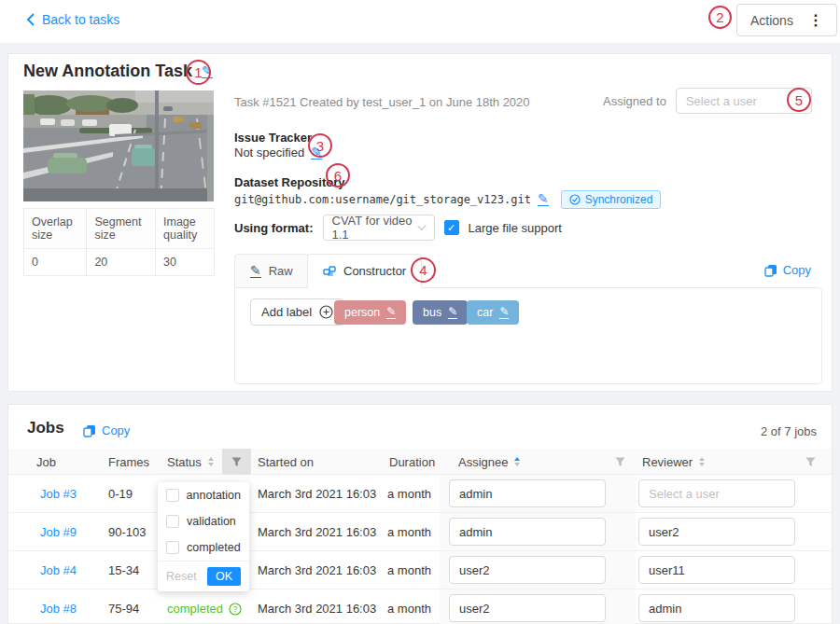 The image size is (840, 624). What do you see at coordinates (121, 263) in the screenshot?
I see `param-value-segment: 20` at bounding box center [121, 263].